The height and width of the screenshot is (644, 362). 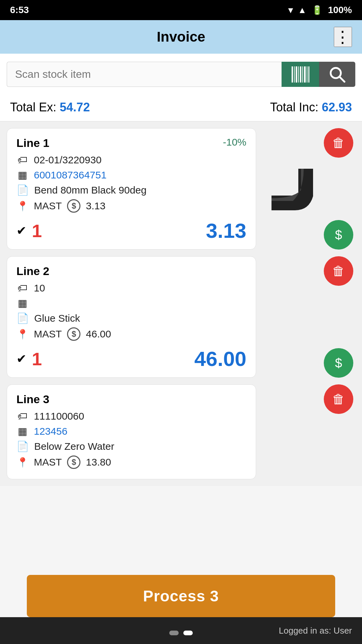 I want to click on total-ex-value: 54.72, so click(x=75, y=107).